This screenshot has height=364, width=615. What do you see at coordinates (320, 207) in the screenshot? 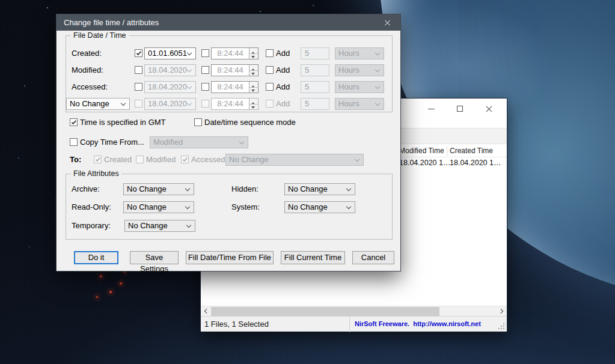
I see `system-combo: No Change` at bounding box center [320, 207].